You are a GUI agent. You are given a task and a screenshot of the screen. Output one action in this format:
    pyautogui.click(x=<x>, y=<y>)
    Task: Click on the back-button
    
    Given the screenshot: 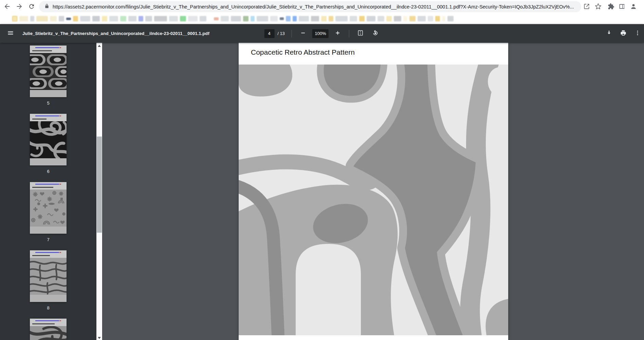 What is the action you would take?
    pyautogui.click(x=7, y=7)
    